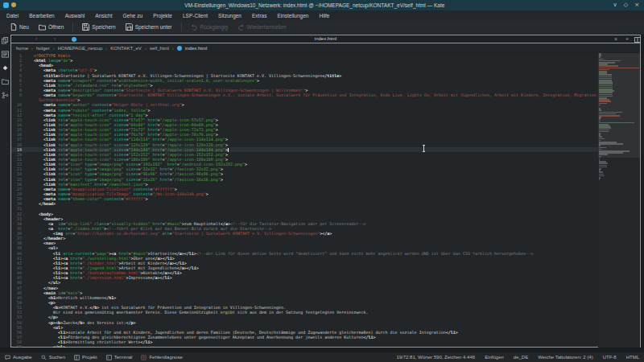 The height and width of the screenshot is (362, 644). Describe the element at coordinates (76, 16) in the screenshot. I see `menu-item-auswahl: Auswahl` at that location.